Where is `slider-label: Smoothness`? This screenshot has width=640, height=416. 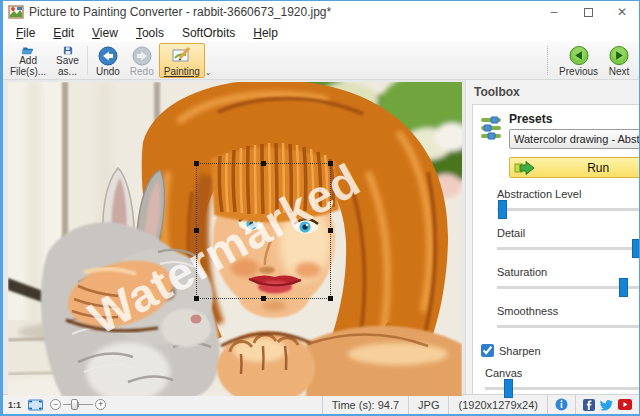
slider-label: Smoothness is located at coordinates (568, 311).